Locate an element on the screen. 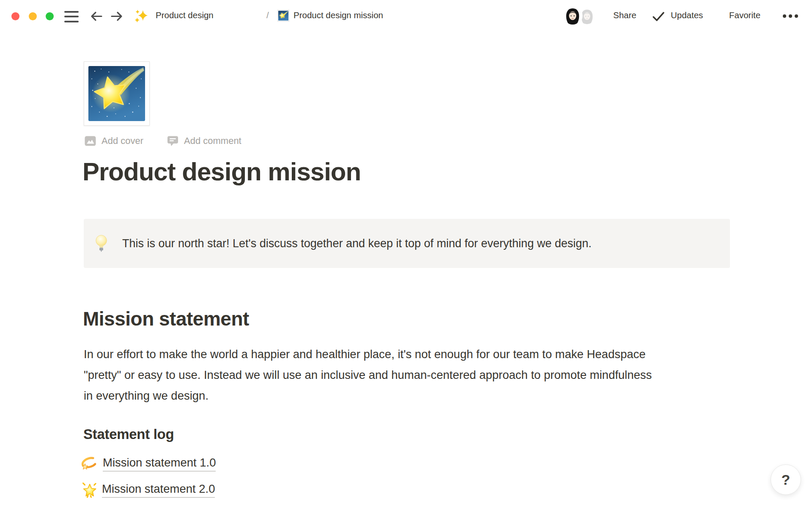 This screenshot has height=508, width=812. callout-text: This is our north star! Let's discuss to… is located at coordinates (357, 244).